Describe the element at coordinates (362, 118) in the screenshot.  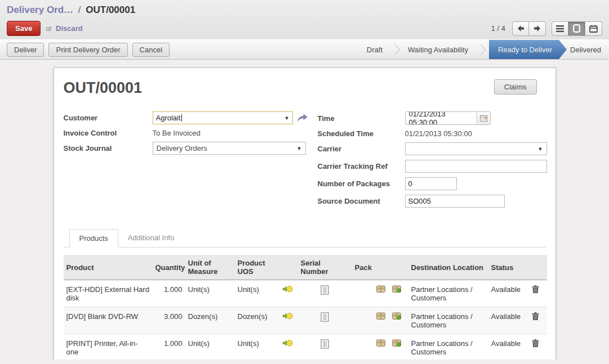
I see `time-label: Time` at that location.